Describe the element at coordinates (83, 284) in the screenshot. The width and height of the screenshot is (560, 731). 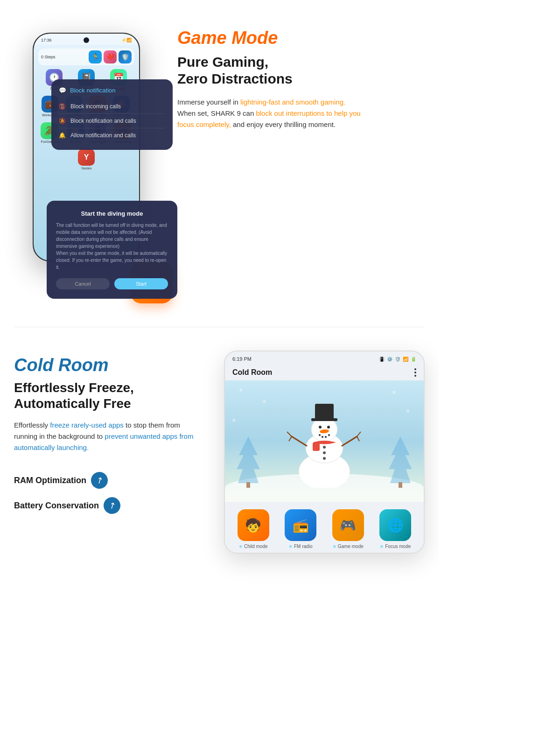
I see `diving-cancel-button: Cancel` at that location.